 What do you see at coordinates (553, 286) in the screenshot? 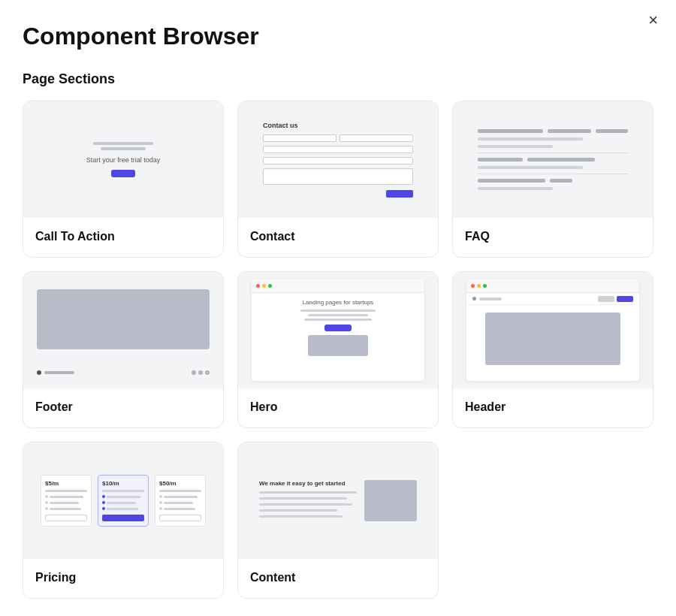
I see `header-preview-topbar` at bounding box center [553, 286].